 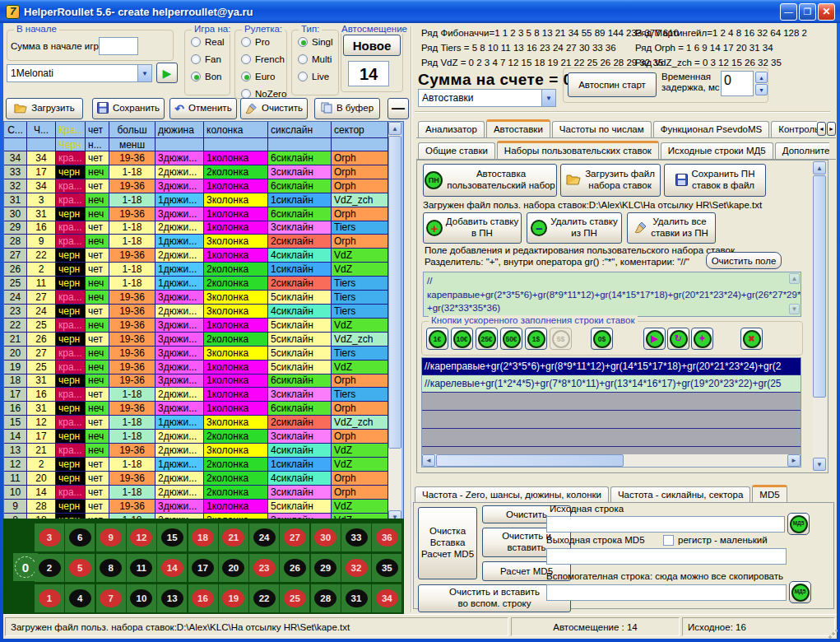 I want to click on md5-run-aux-button: МД5, so click(x=800, y=593).